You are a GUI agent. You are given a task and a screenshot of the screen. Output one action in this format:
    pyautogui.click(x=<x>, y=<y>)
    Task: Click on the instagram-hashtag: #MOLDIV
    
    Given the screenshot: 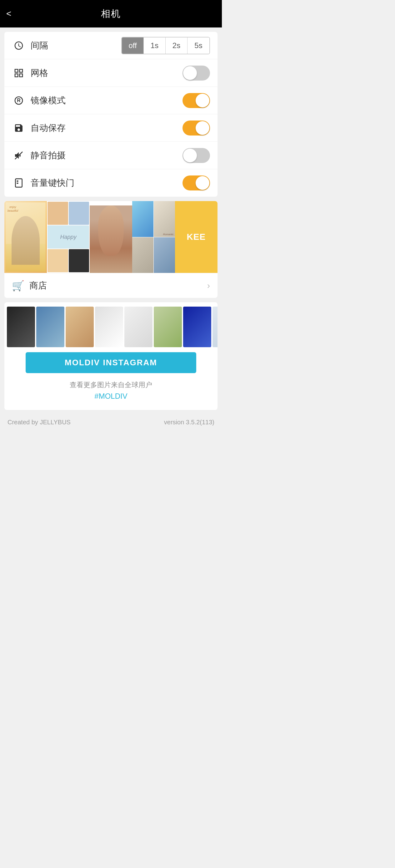 What is the action you would take?
    pyautogui.click(x=111, y=396)
    